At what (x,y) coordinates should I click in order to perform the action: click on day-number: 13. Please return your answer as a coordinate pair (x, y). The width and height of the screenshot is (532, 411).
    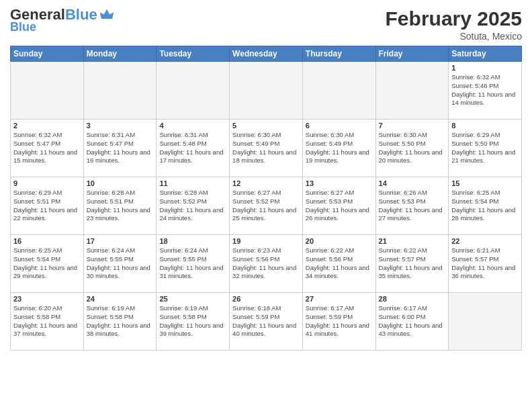
    Looking at the image, I should click on (339, 183).